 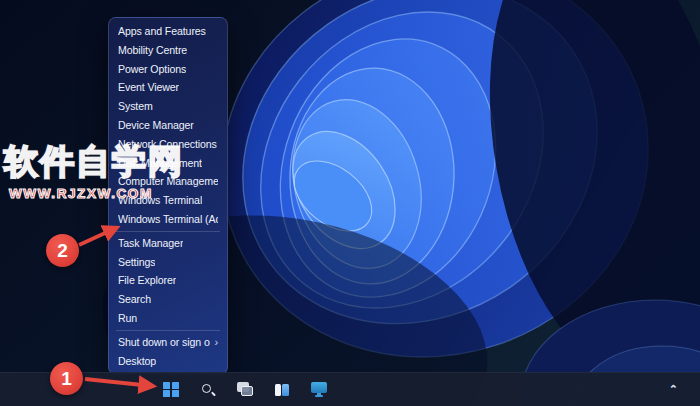 I want to click on menu-item-label: Power Options, so click(x=152, y=70).